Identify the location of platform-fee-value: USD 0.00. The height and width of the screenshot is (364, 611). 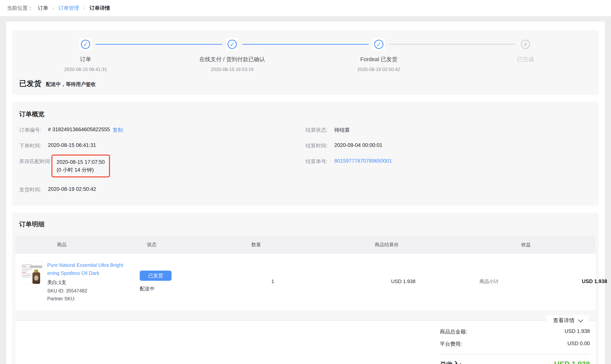
(579, 344).